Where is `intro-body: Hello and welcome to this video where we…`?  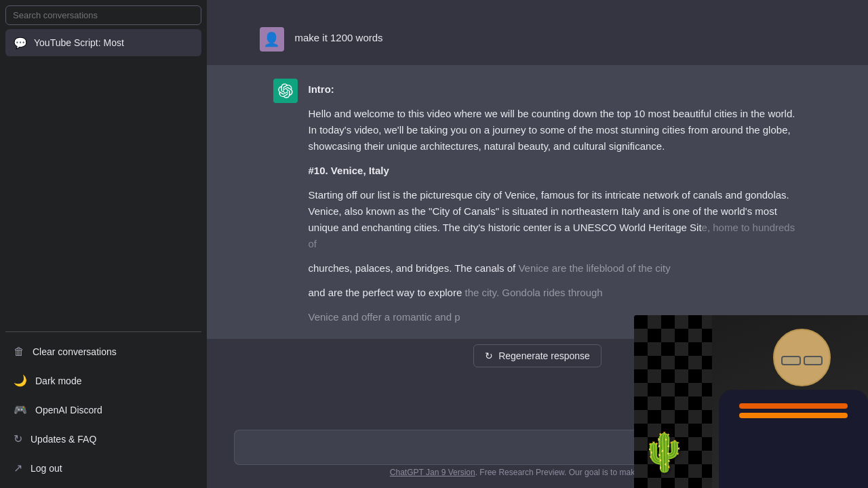
intro-body: Hello and welcome to this video where we… is located at coordinates (555, 130).